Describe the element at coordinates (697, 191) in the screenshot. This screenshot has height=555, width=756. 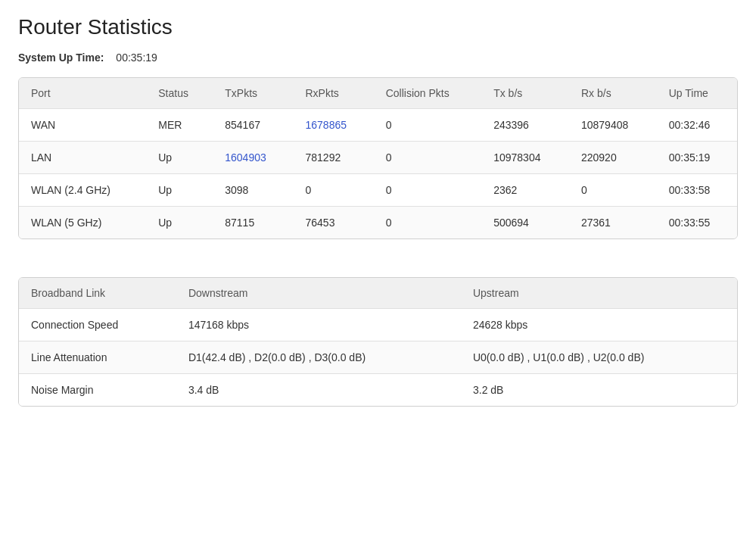
I see `router-uptime-cell: 00:33:58` at that location.